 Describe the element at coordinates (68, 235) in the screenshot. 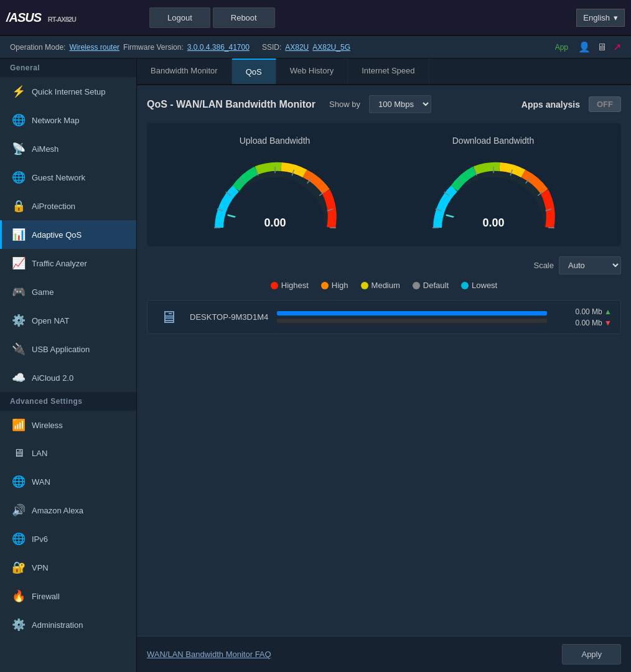

I see `sidebar-item-adaptive-qos: 📊 Adaptive QoS` at that location.